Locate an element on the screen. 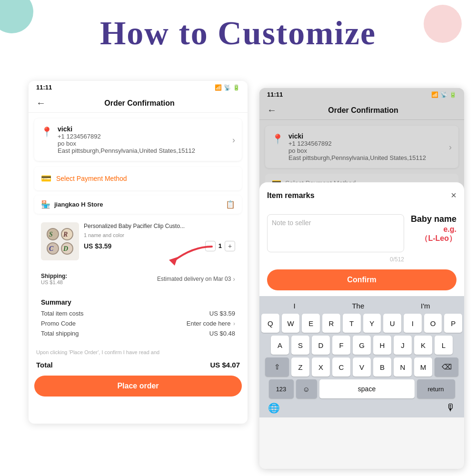  arrow-annotation is located at coordinates (193, 257).